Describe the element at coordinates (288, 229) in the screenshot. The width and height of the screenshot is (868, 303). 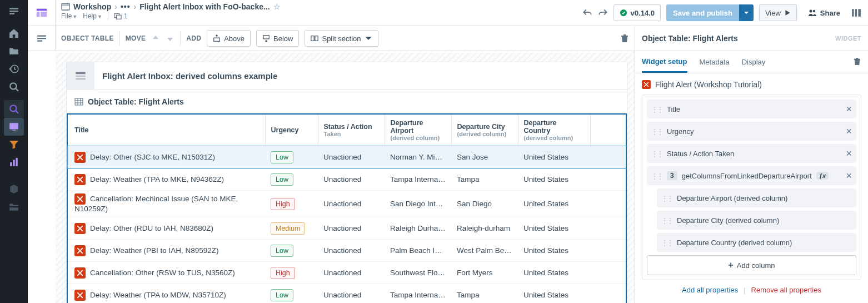
I see `urgency-badge: Medium` at that location.